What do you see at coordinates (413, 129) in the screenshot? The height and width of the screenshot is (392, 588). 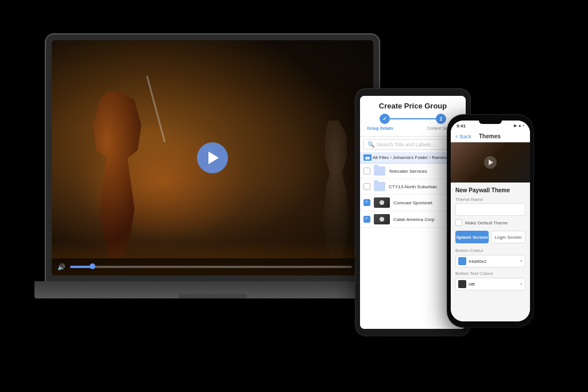 I see `step-labels: Group Details Content Selection` at bounding box center [413, 129].